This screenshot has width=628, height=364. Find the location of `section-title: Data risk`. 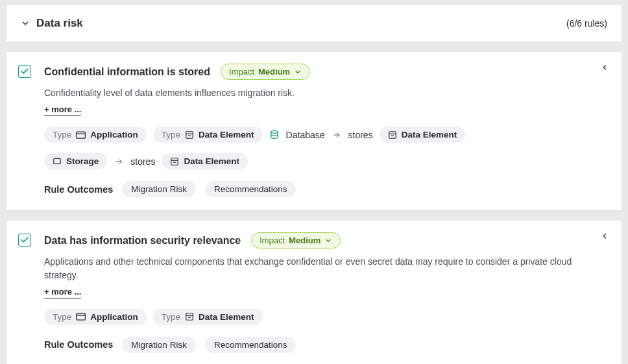

section-title: Data risk is located at coordinates (60, 23).